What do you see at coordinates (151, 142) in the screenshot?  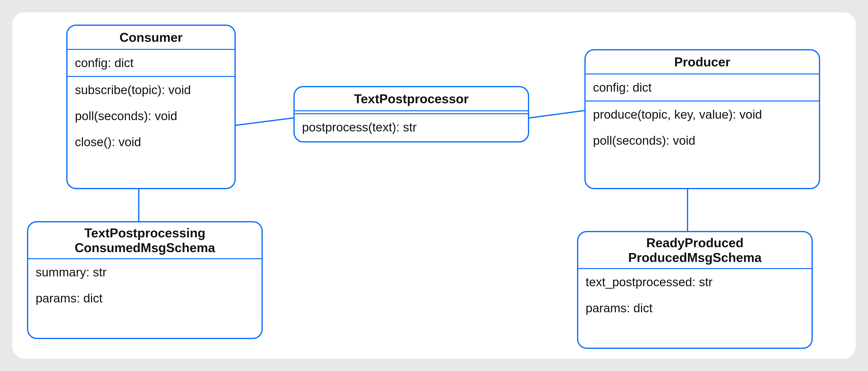 I see `consumer-method-2: close(): void` at bounding box center [151, 142].